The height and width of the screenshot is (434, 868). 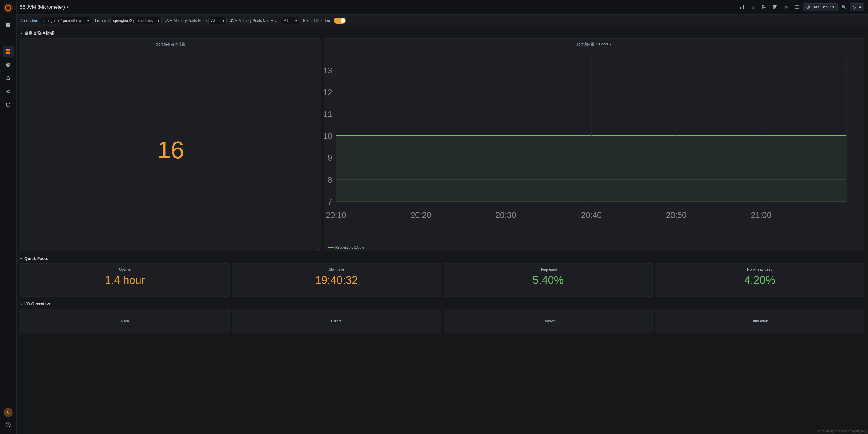 What do you see at coordinates (820, 7) in the screenshot?
I see `time-range-picker: Last 1 hour ▾` at bounding box center [820, 7].